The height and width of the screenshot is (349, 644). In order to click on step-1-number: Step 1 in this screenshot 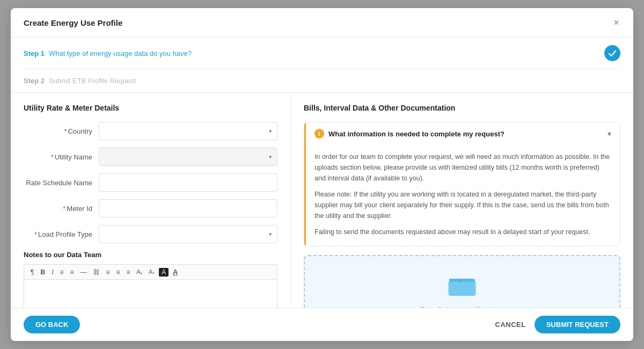, I will do `click(34, 54)`.